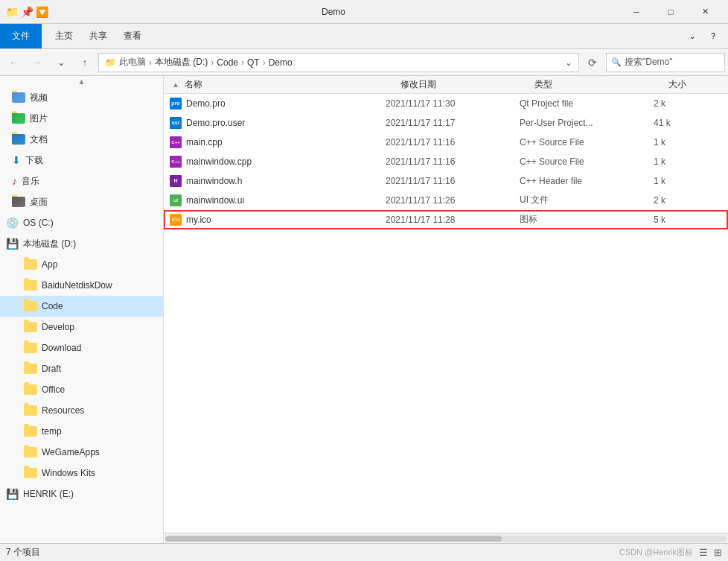 Image resolution: width=728 pixels, height=561 pixels. I want to click on sidebar-item-resources: Resources, so click(82, 411).